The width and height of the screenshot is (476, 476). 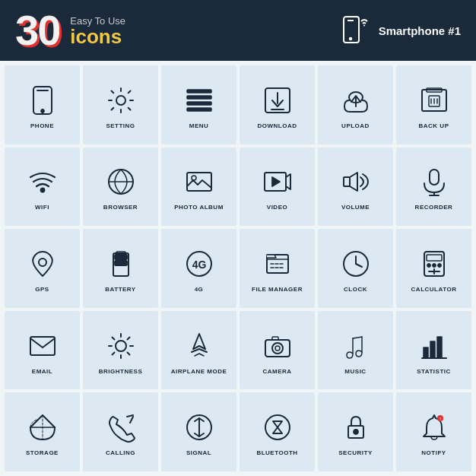 What do you see at coordinates (43, 427) in the screenshot?
I see `storage-icon` at bounding box center [43, 427].